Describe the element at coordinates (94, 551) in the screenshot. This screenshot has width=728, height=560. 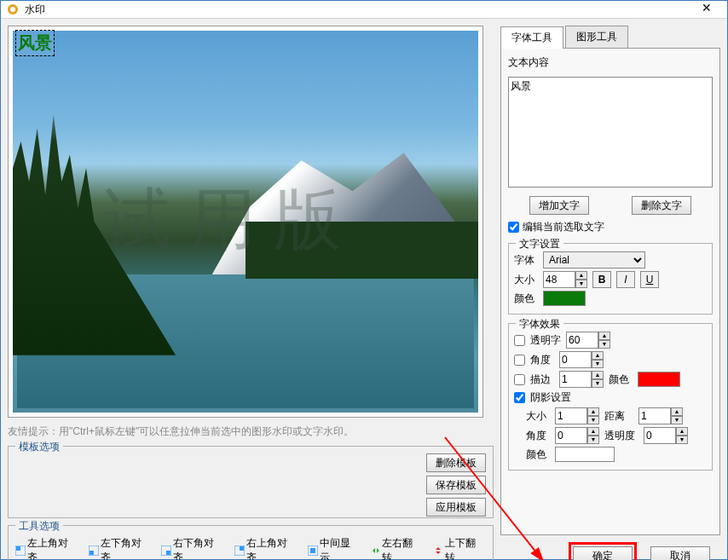
I see `align-bl-icon` at that location.